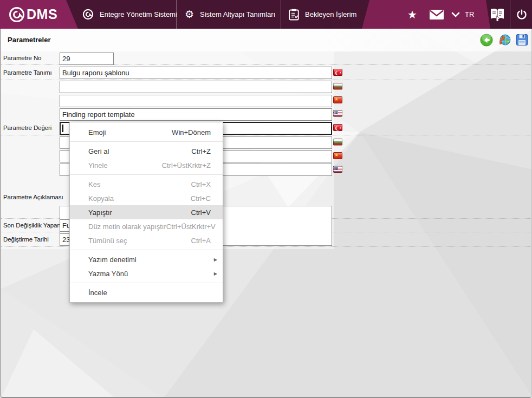 The height and width of the screenshot is (398, 532). What do you see at coordinates (196, 73) in the screenshot?
I see `parametre-tanimi-tr-input` at bounding box center [196, 73].